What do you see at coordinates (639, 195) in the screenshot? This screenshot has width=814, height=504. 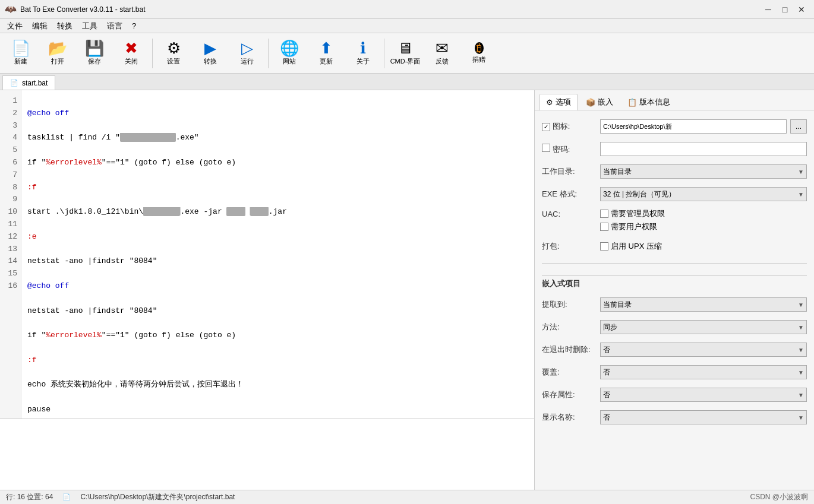 I see `exeformat-select-value: 32 位 | 控制台（可见）` at bounding box center [639, 195].